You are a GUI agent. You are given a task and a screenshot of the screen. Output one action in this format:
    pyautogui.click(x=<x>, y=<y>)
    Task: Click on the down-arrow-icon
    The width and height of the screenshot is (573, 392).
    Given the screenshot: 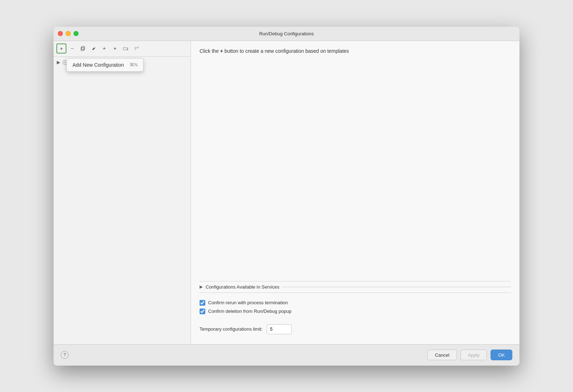 What is the action you would take?
    pyautogui.click(x=115, y=49)
    